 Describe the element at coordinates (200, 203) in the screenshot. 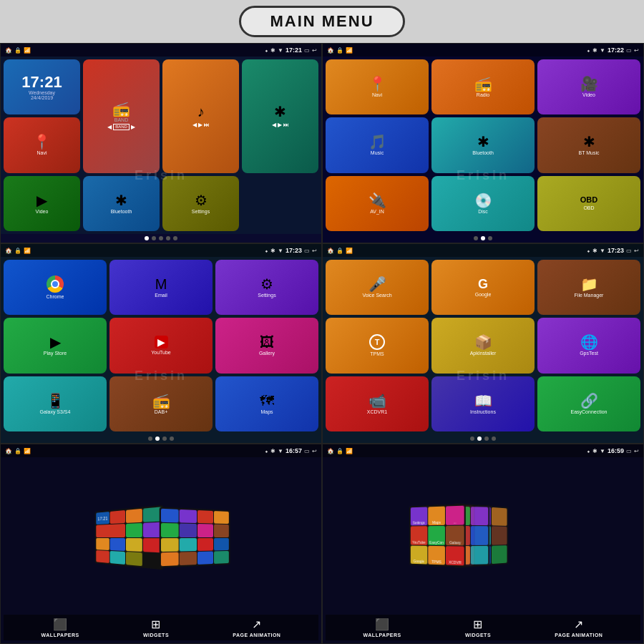

I see `settings-small-tile: ⚙ Settings` at that location.